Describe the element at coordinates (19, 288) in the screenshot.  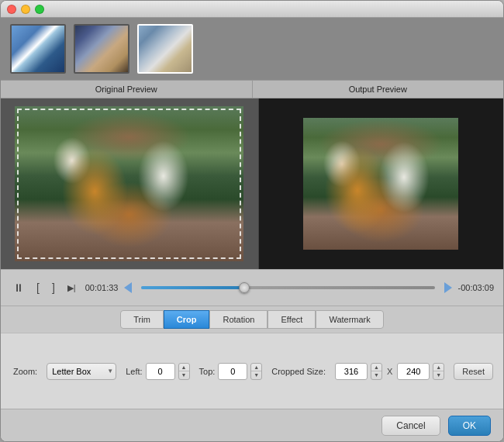
I see `pause-button: ⏸` at that location.